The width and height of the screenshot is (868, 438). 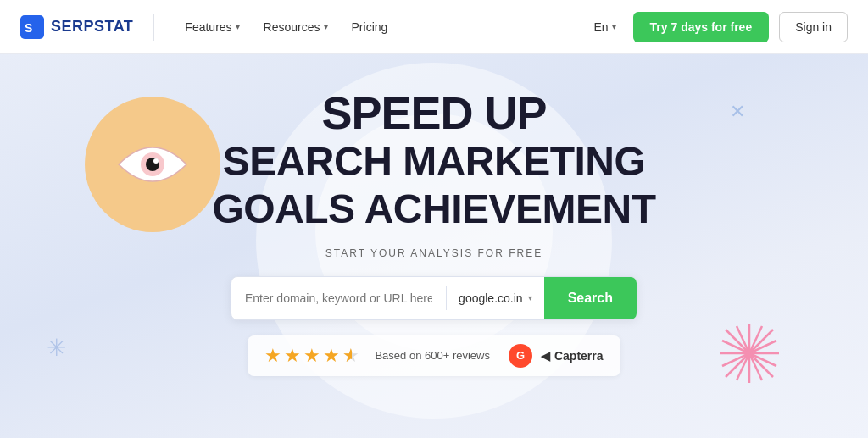 What do you see at coordinates (273, 356) in the screenshot?
I see `star-1: ★` at bounding box center [273, 356].